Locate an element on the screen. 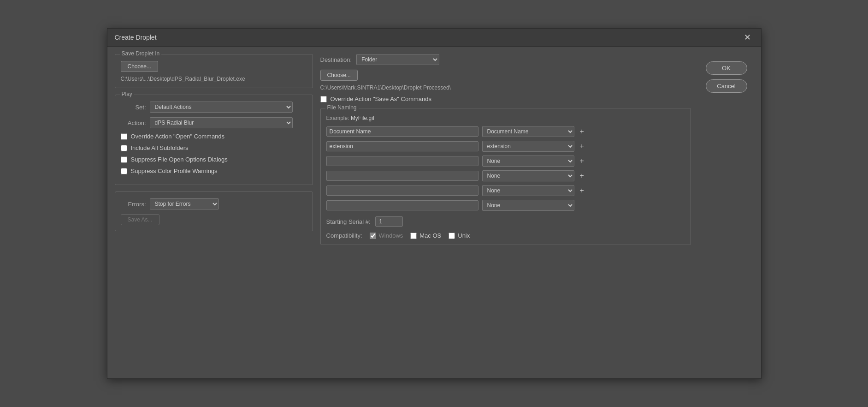 This screenshot has width=868, height=407. left-panel: Save Droplet In Choose... C:\Users\...\D… is located at coordinates (214, 150).